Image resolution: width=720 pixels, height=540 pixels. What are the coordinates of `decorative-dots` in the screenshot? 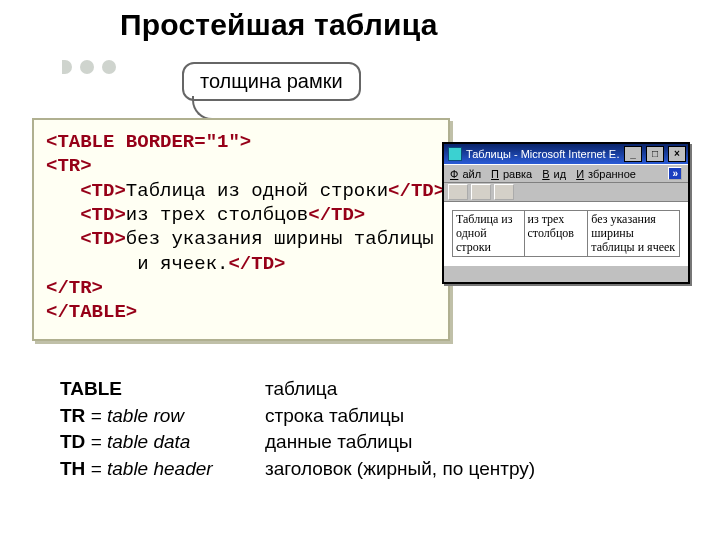 It's located at (89, 67).